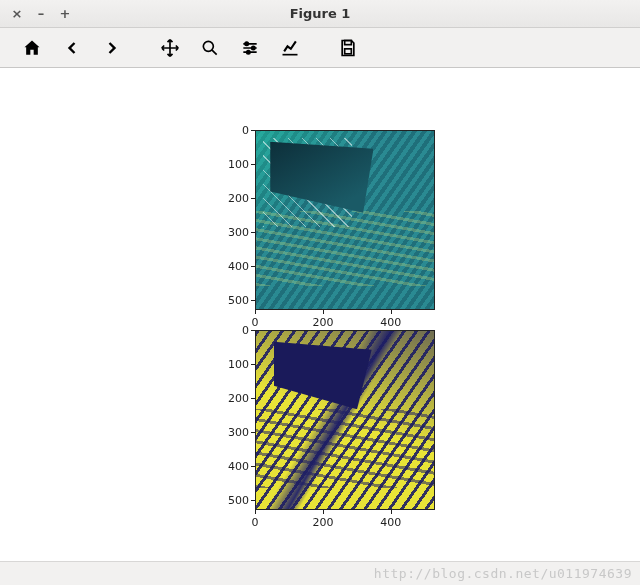  What do you see at coordinates (65, 14) in the screenshot?
I see `window-maximize-button: +` at bounding box center [65, 14].